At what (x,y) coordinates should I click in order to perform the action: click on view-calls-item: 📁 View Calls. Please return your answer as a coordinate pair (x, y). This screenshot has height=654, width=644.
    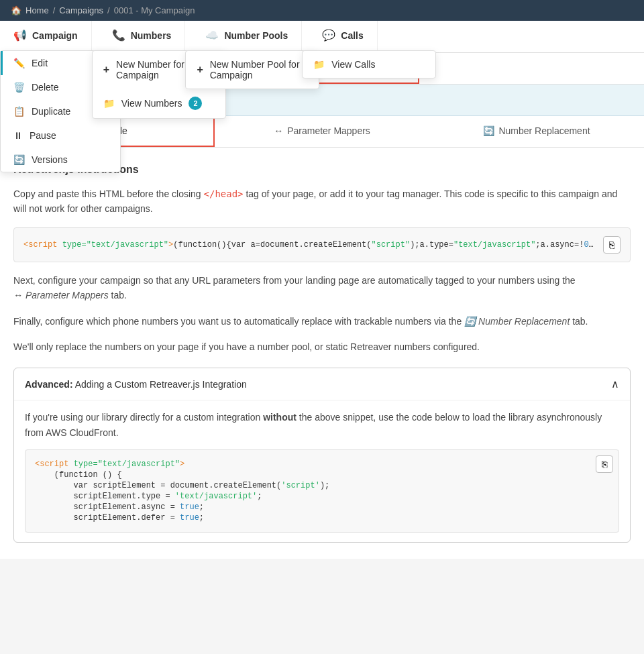
    Looking at the image, I should click on (369, 64).